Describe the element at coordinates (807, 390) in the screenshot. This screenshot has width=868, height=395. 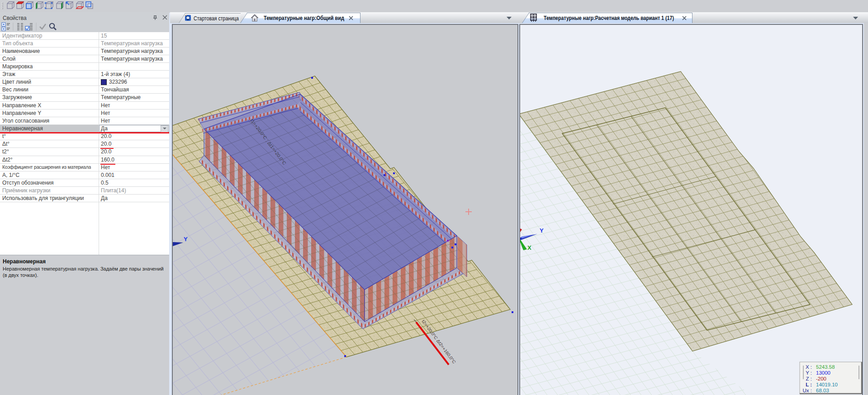
I see `svg-text: Ux :` at that location.